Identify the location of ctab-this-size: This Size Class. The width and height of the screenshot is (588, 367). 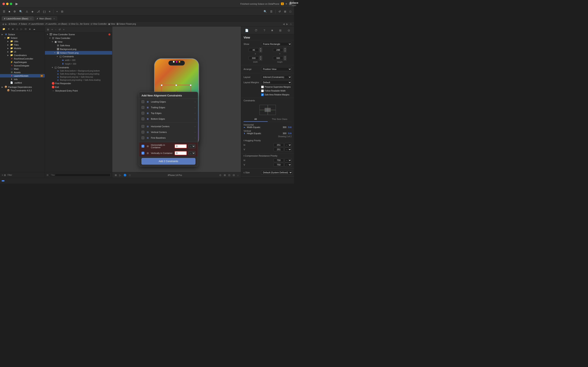
(280, 119).